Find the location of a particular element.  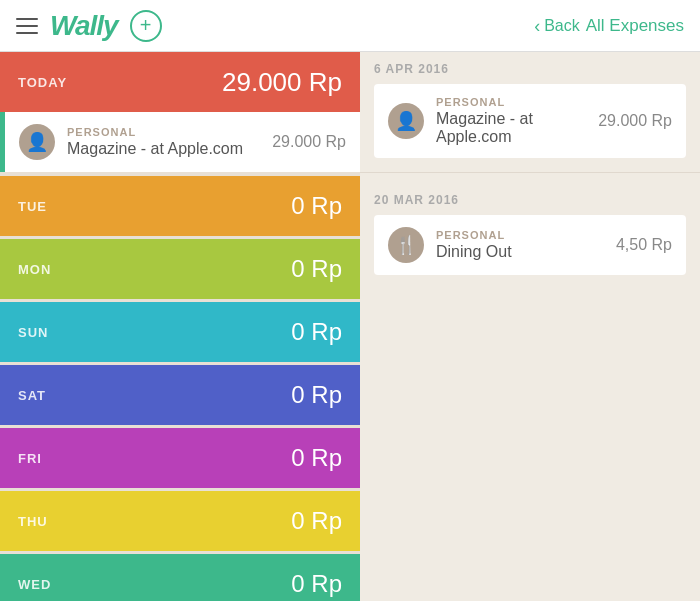

expense-amount-magazine: 29.000 Rp is located at coordinates (635, 121).